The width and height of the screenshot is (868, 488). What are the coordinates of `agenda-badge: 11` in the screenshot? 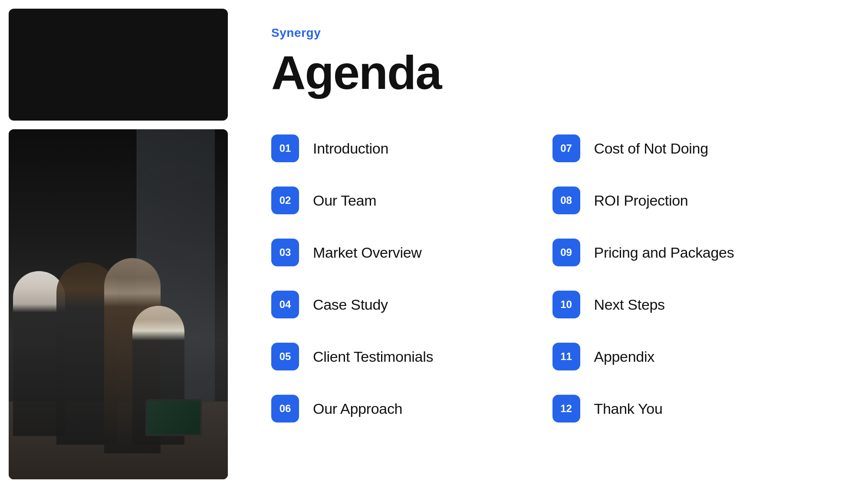 It's located at (566, 357).